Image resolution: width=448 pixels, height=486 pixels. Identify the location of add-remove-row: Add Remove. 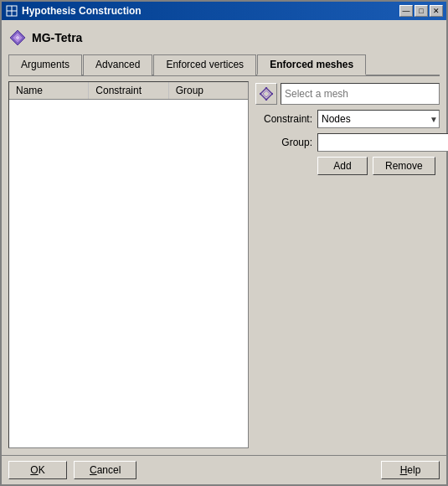
(348, 166).